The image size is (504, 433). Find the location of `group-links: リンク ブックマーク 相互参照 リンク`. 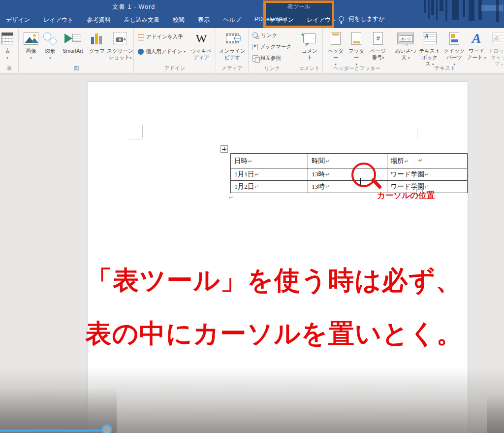

group-links: リンク ブックマーク 相互参照 リンク is located at coordinates (273, 51).